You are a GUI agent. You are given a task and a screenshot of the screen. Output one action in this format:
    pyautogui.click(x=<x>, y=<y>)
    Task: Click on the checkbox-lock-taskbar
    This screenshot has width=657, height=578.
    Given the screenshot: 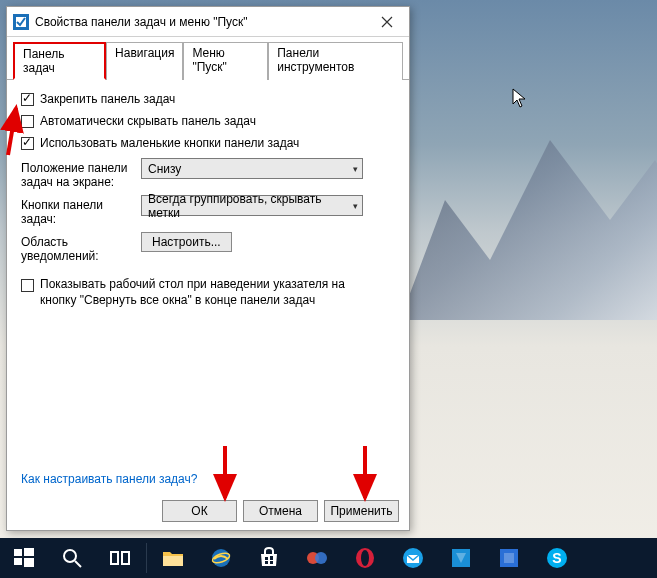 What is the action you would take?
    pyautogui.click(x=28, y=100)
    